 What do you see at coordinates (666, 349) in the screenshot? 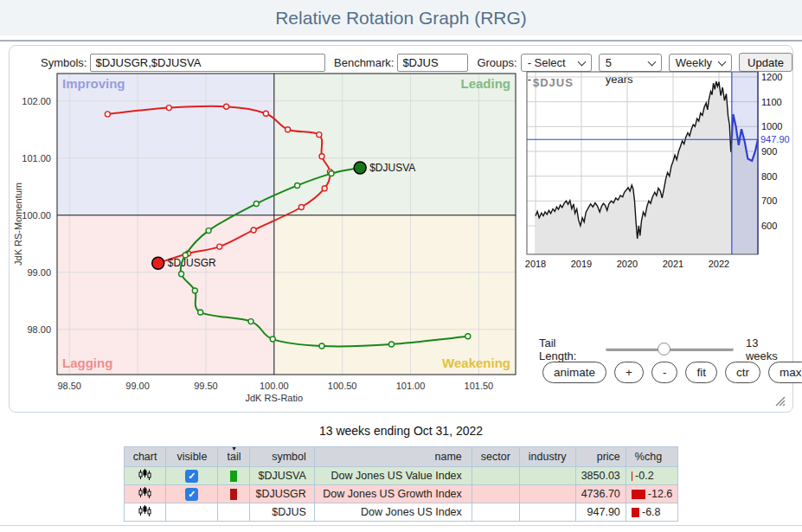
I see `tail-length-control: Tail Length: 13 weeks` at bounding box center [666, 349].